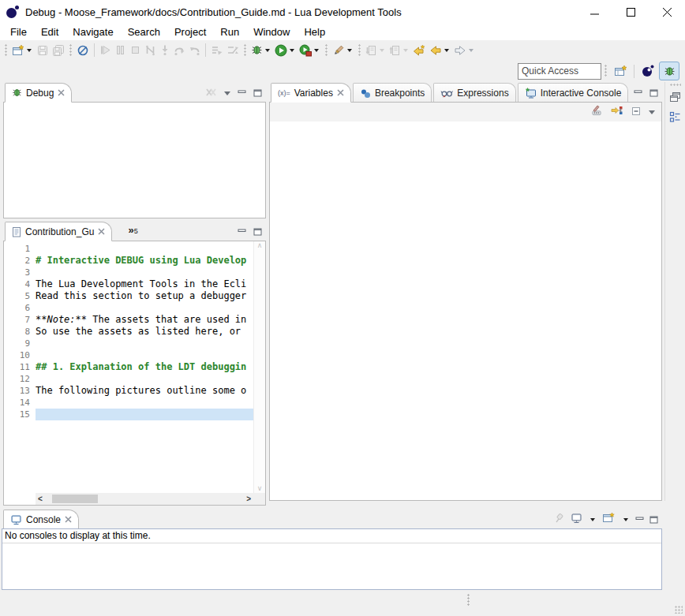  What do you see at coordinates (474, 92) in the screenshot?
I see `tab-expressions: Expressions` at bounding box center [474, 92].